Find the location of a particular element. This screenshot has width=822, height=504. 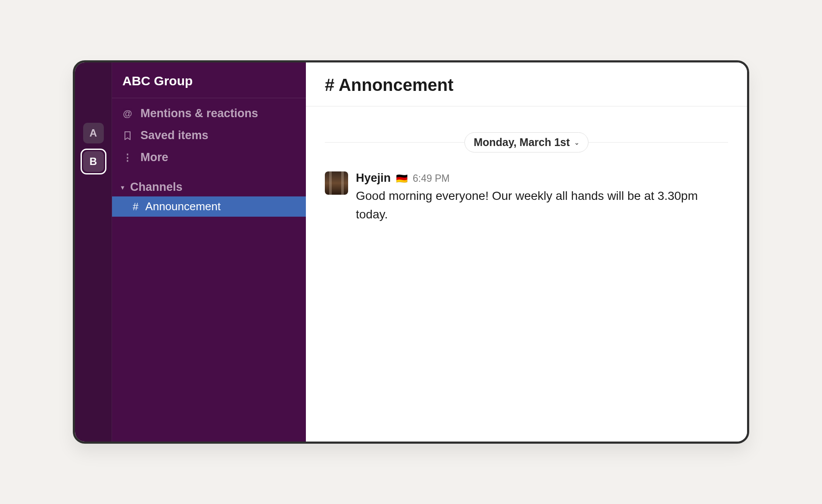

sender-name: Hyejin is located at coordinates (373, 178).